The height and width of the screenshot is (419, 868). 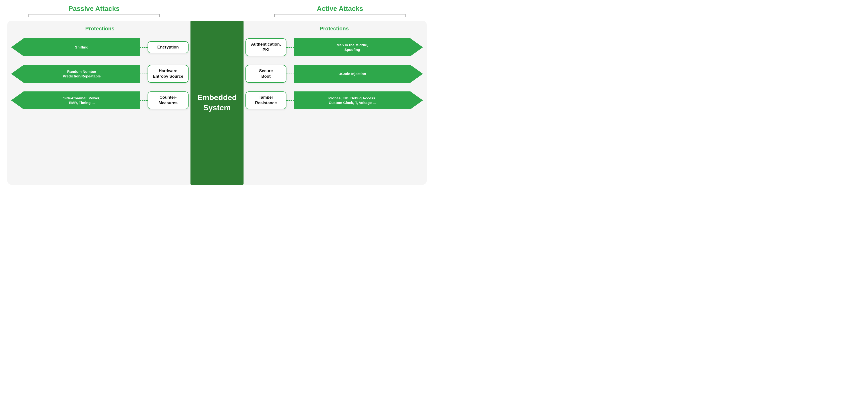 What do you see at coordinates (75, 47) in the screenshot?
I see `sniffing-arrow: Sniffing` at bounding box center [75, 47].